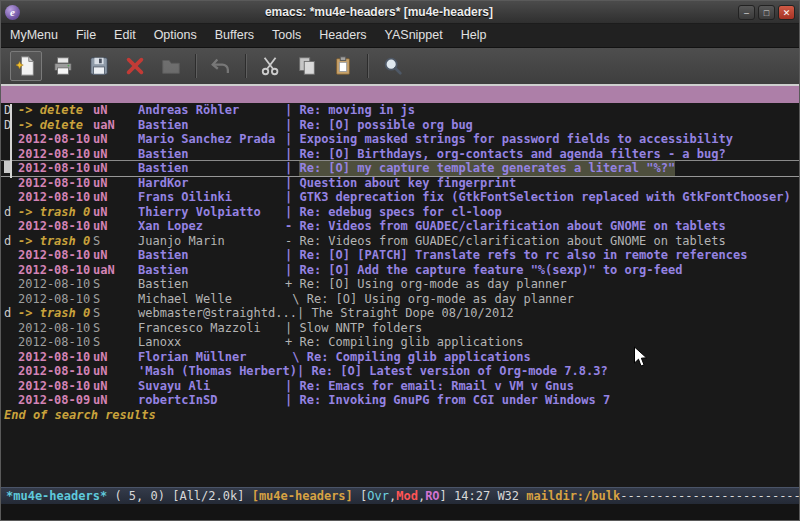 The width and height of the screenshot is (800, 521). I want to click on message-row: 2012-08-10uNFrans Oilinki| GTK3 deprecat…, so click(400, 198).